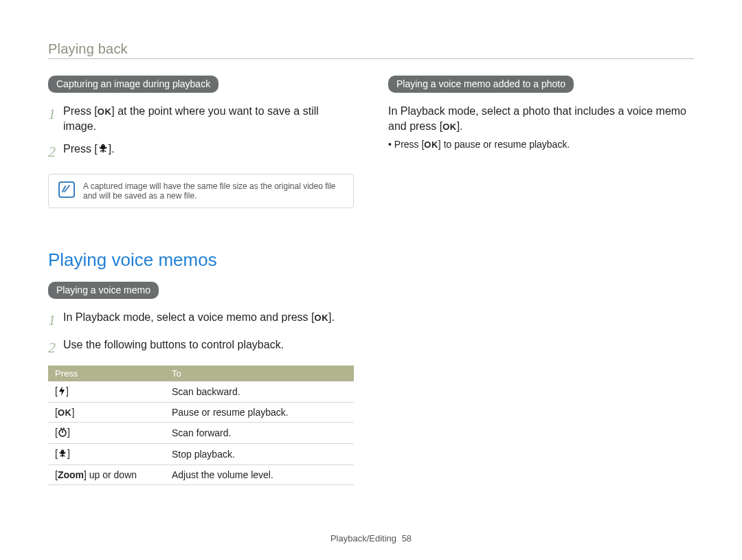 The width and height of the screenshot is (742, 560). I want to click on table-header-to: To, so click(260, 374).